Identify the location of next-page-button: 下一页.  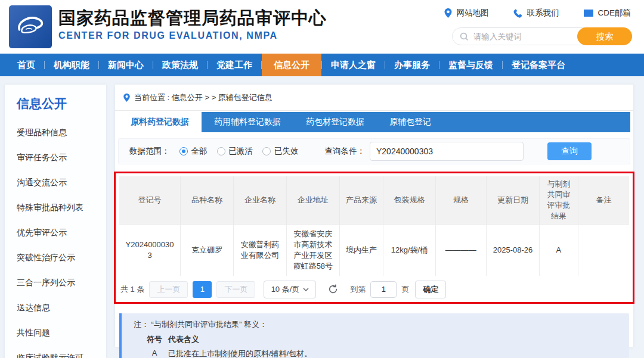
(236, 289).